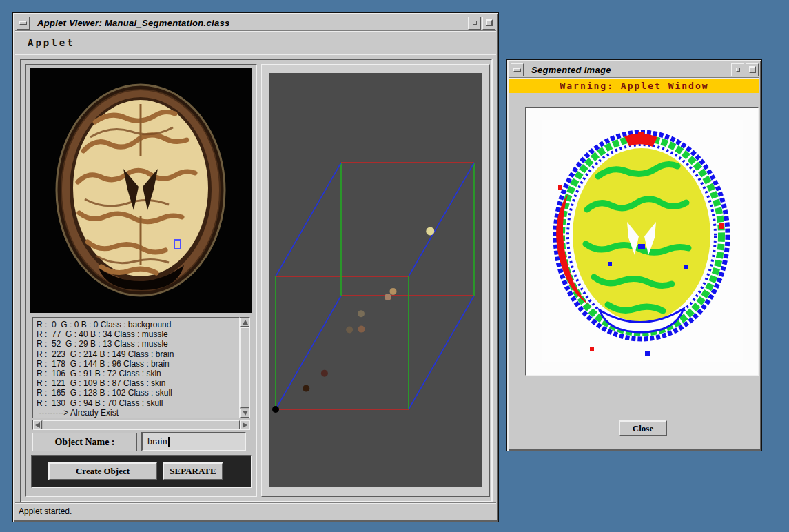 This screenshot has width=789, height=532. What do you see at coordinates (194, 442) in the screenshot?
I see `object-name-input: brain` at bounding box center [194, 442].